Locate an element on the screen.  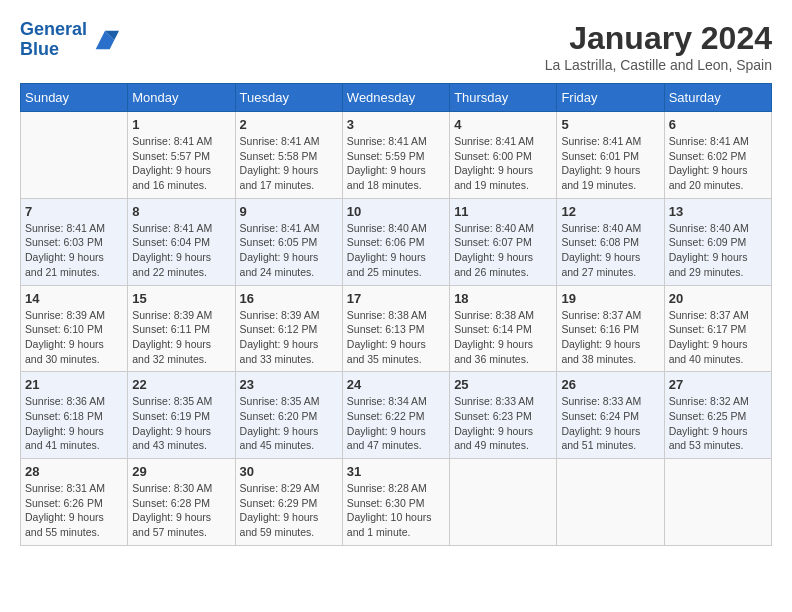
calendar-cell: 20Sunrise: 8:37 AMSunset: 6:17 PMDayligh… is located at coordinates (718, 328).